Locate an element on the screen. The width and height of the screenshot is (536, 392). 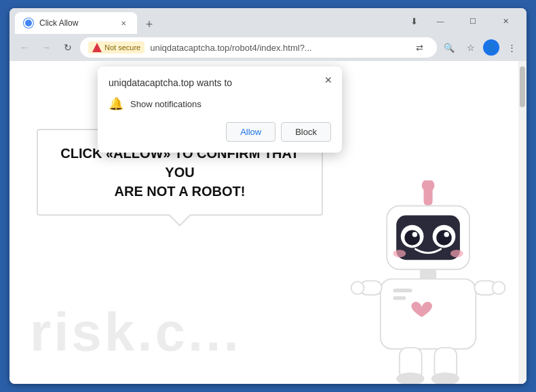
scrollbar is located at coordinates (522, 222).